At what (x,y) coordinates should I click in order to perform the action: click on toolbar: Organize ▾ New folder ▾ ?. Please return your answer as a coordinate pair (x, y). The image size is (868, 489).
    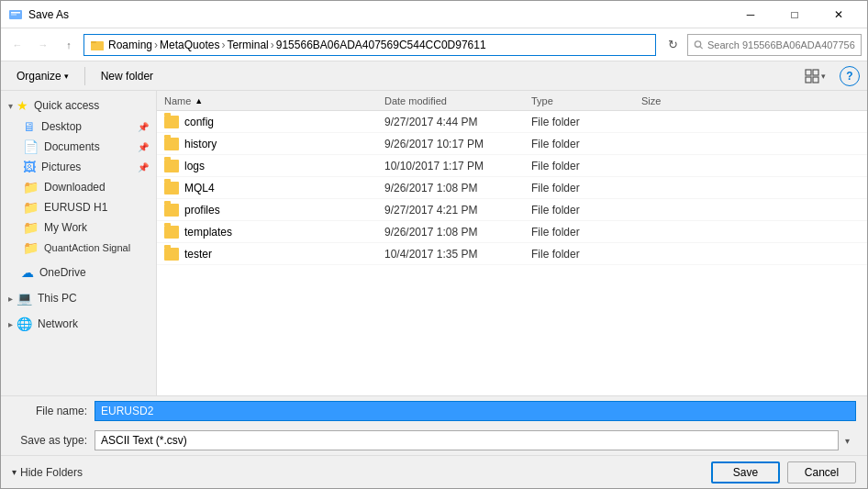
    Looking at the image, I should click on (434, 76).